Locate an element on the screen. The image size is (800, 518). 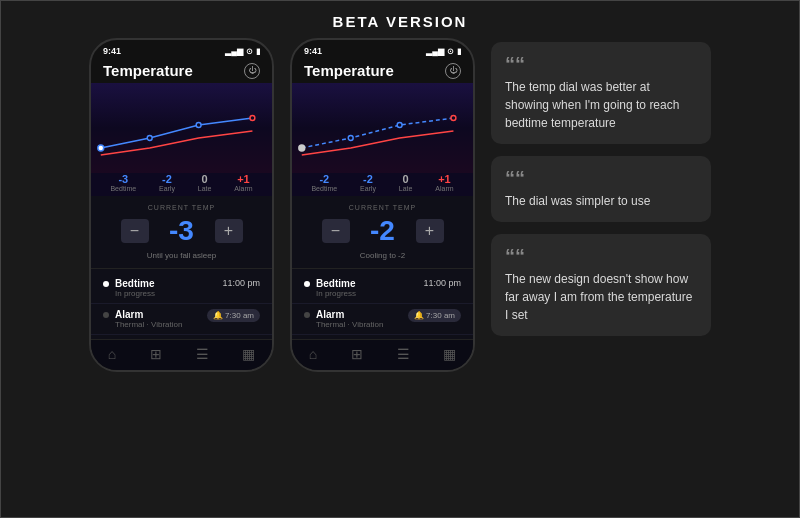
nav-menu-2: ☰ is located at coordinates (404, 354).